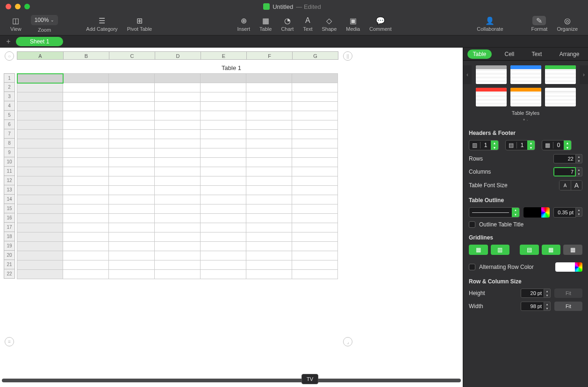 Image resolution: width=588 pixels, height=387 pixels. I want to click on cell-F11, so click(269, 172).